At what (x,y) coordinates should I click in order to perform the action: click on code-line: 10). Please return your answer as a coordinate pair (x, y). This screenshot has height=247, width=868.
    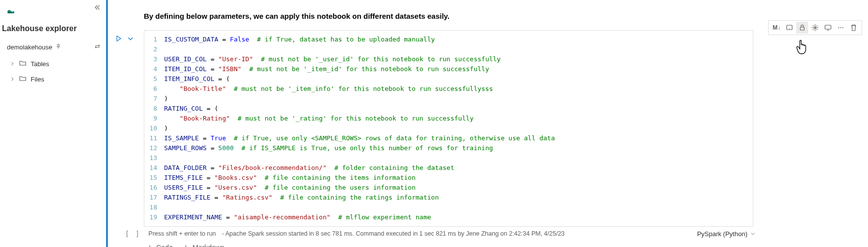
    Looking at the image, I should click on (449, 128).